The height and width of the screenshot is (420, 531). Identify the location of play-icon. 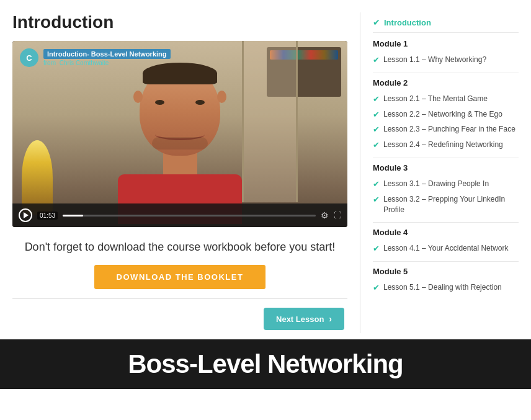
(26, 215).